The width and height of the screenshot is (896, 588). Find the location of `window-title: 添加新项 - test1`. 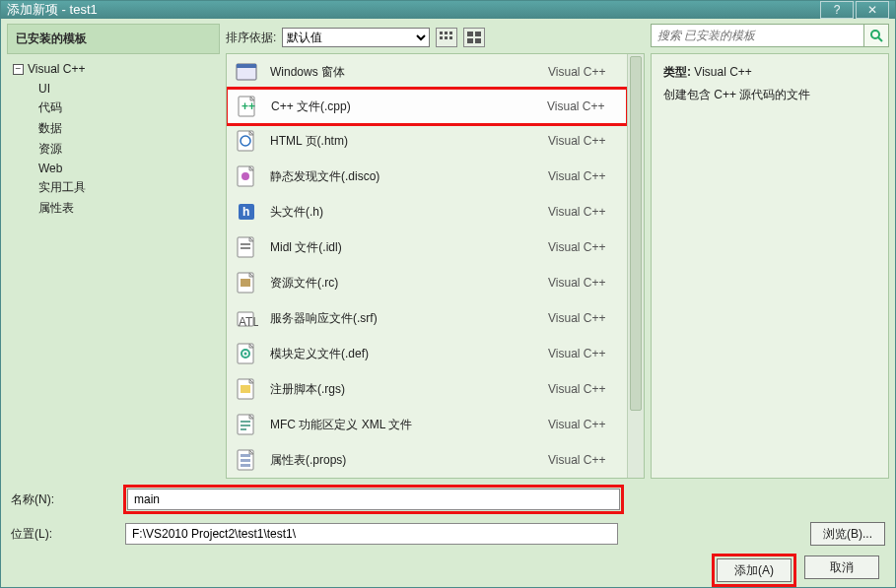

window-title: 添加新项 - test1 is located at coordinates (412, 10).